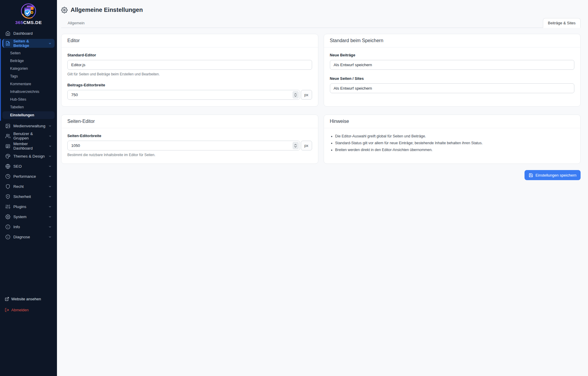 Image resolution: width=588 pixels, height=376 pixels. What do you see at coordinates (8, 176) in the screenshot?
I see `clock-icon` at bounding box center [8, 176].